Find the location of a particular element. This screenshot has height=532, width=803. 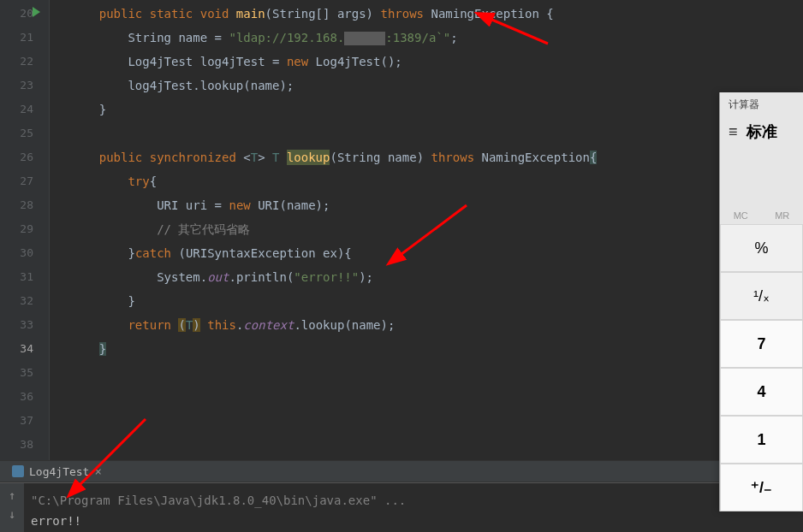

line-number: 21 is located at coordinates (24, 38).